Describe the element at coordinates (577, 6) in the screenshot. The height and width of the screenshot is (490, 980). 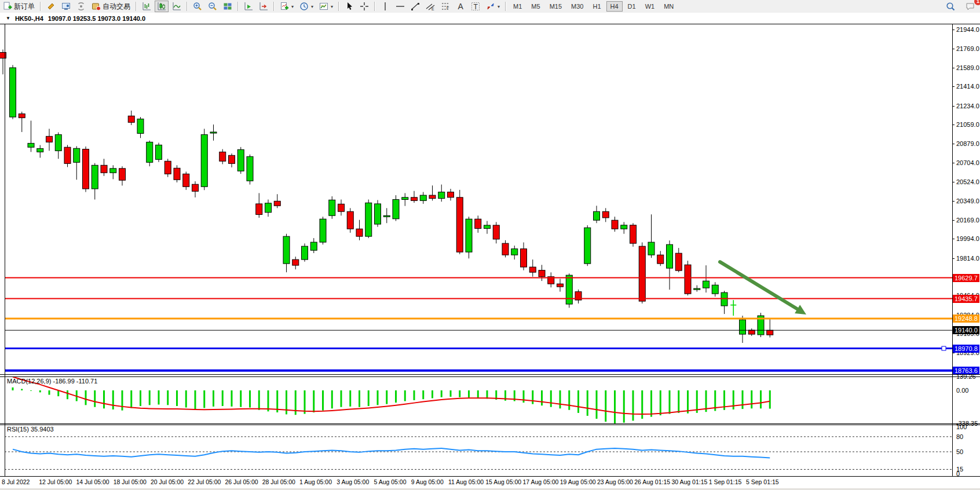
I see `timeframe-m30: M30` at that location.